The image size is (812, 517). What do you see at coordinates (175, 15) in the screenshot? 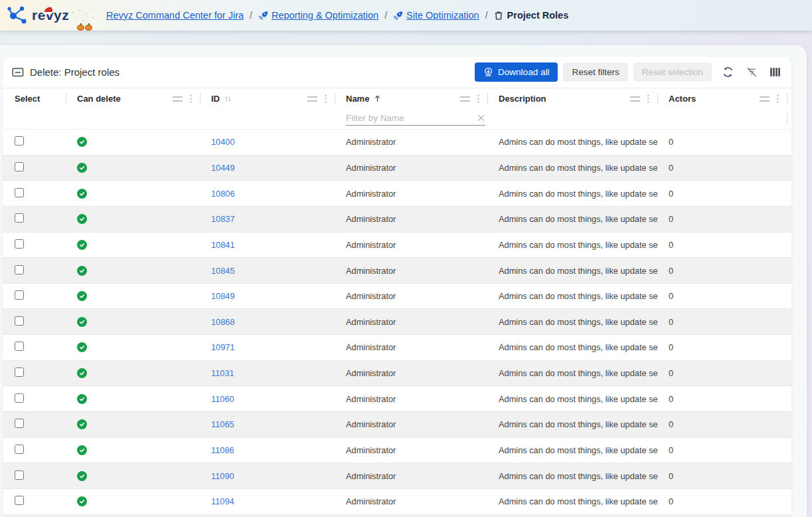
I see `breadcrumb-link-command-center: Revyz Command Center for Jira` at bounding box center [175, 15].